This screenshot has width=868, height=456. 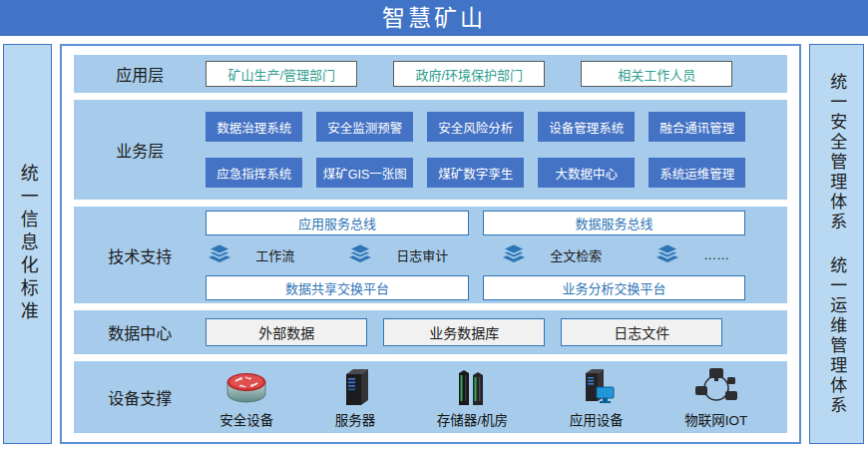 What do you see at coordinates (475, 173) in the screenshot?
I see `business-system-button: 煤矿数字孪生` at bounding box center [475, 173].